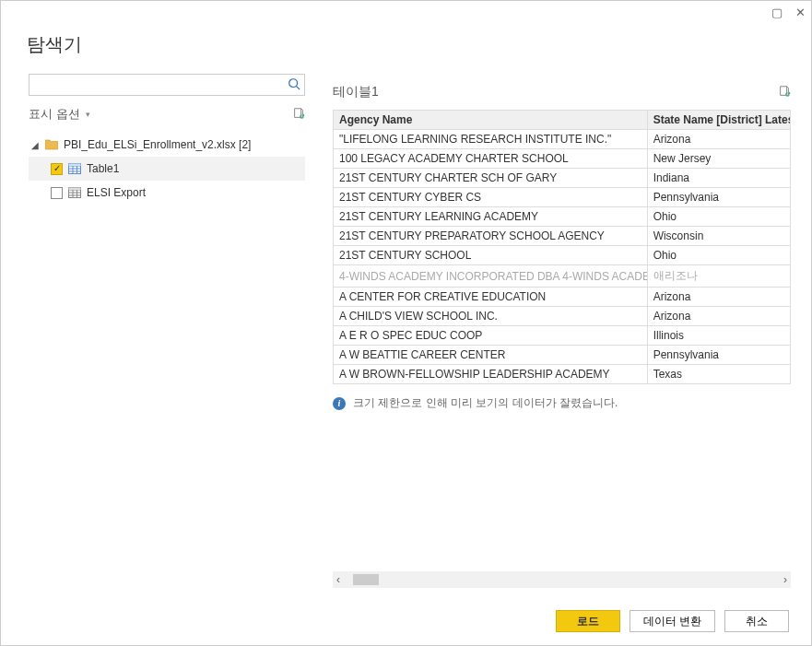 The image size is (812, 646). Describe the element at coordinates (562, 197) in the screenshot. I see `table-row: 21ST CENTURY CYBER CSPennsylvania` at that location.